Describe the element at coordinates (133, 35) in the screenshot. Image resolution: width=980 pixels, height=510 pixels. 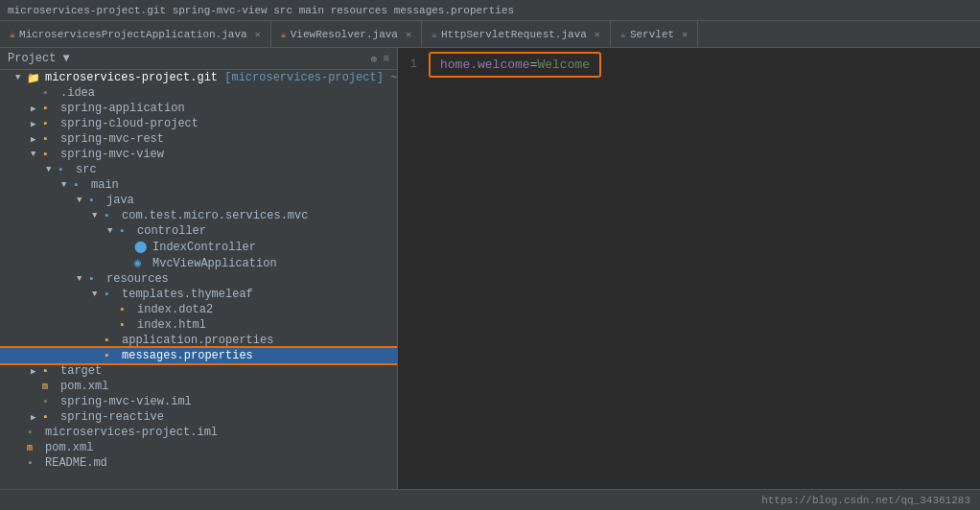
I see `tab-label: MicroservicesProjectApplication.java` at that location.